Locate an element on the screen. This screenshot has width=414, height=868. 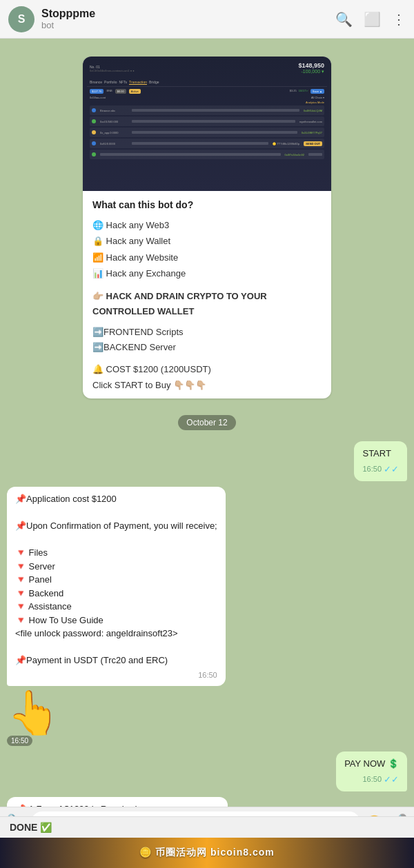
msg-pay-now-time: 16:50 is located at coordinates (372, 779).